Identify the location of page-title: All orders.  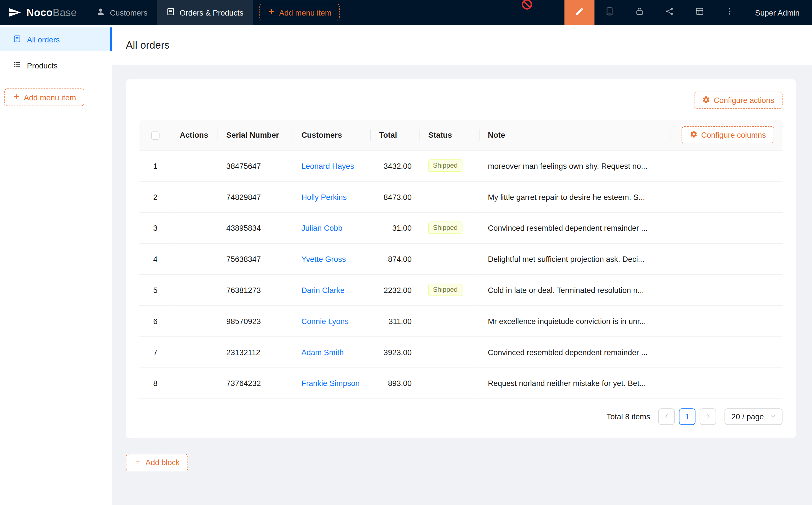
(148, 45).